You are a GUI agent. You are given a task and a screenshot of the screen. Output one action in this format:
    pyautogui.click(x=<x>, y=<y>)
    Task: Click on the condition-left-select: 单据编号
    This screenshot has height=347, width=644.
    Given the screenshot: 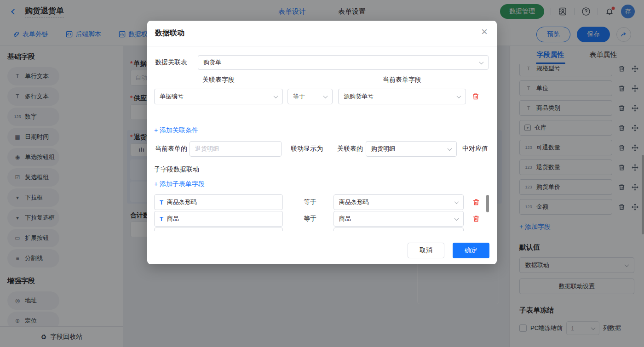 What is the action you would take?
    pyautogui.click(x=218, y=97)
    